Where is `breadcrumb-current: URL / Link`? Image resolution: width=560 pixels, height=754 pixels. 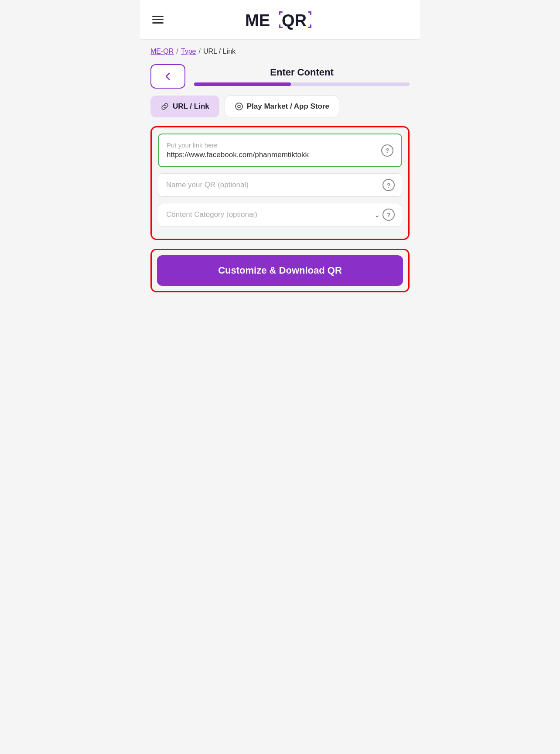 breadcrumb-current: URL / Link is located at coordinates (219, 51).